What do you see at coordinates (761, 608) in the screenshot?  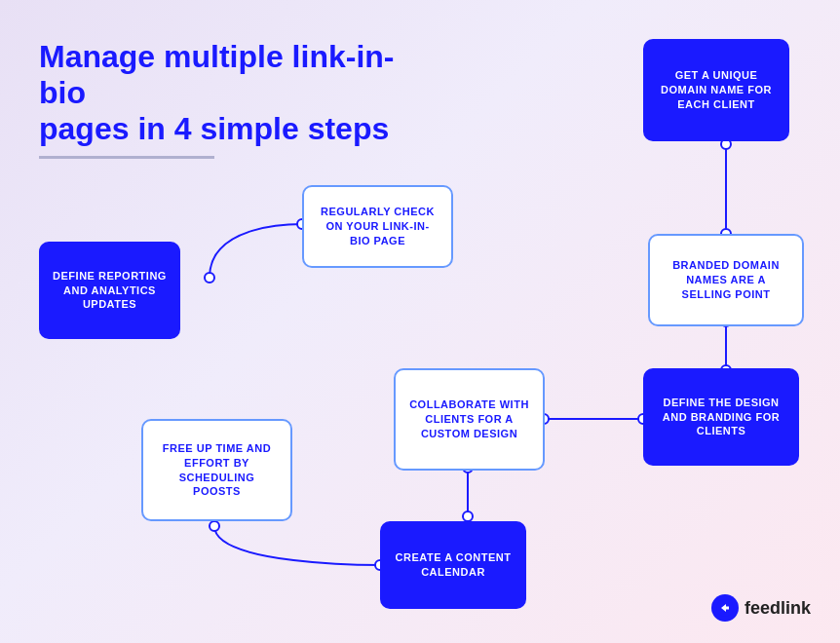 I see `feedlink-logo: feedlink` at bounding box center [761, 608].